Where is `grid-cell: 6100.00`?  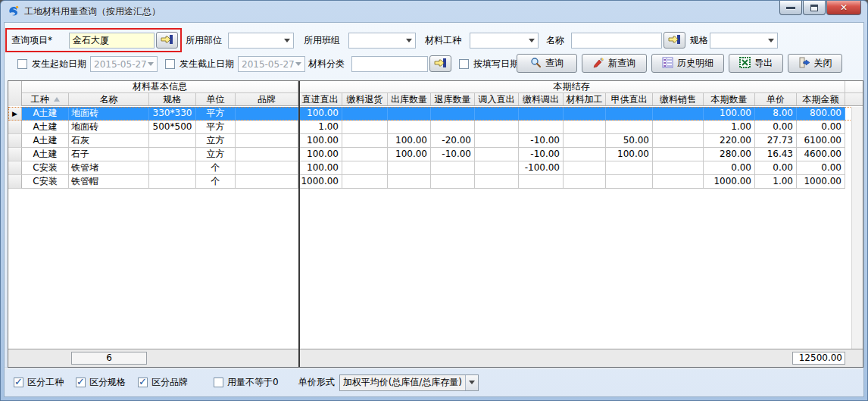
grid-cell: 6100.00 is located at coordinates (821, 141).